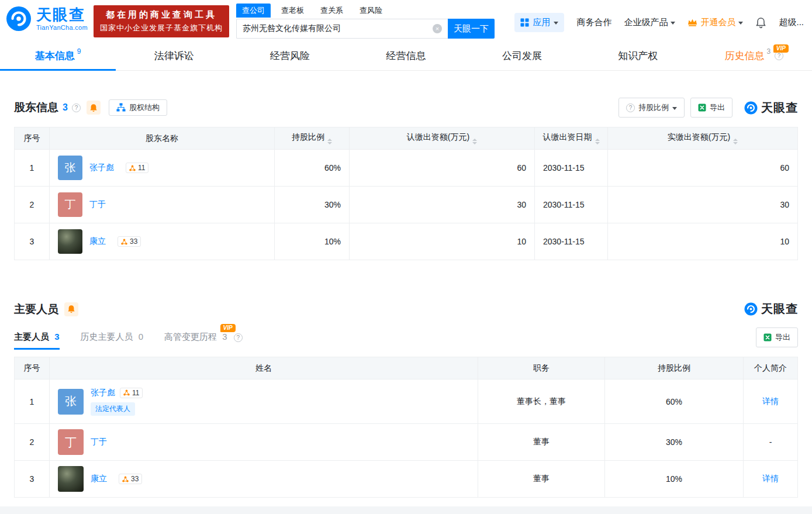 The width and height of the screenshot is (812, 514). What do you see at coordinates (437, 29) in the screenshot?
I see `clear-icon: ×` at bounding box center [437, 29].